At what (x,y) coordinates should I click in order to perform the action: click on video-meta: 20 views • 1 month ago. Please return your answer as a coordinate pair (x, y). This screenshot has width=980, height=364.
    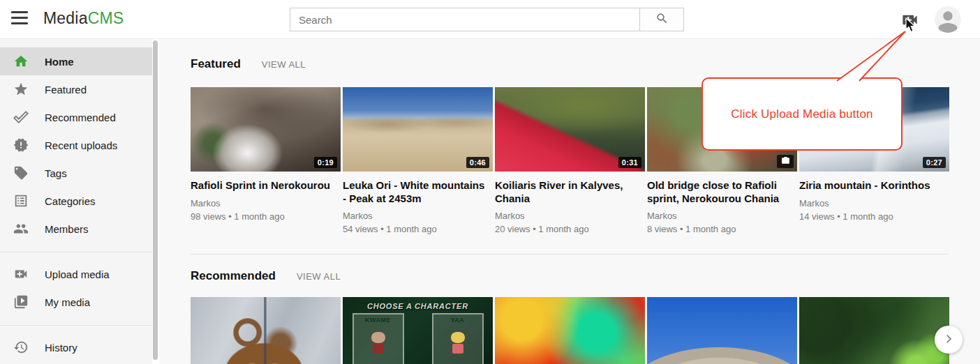
    Looking at the image, I should click on (570, 229).